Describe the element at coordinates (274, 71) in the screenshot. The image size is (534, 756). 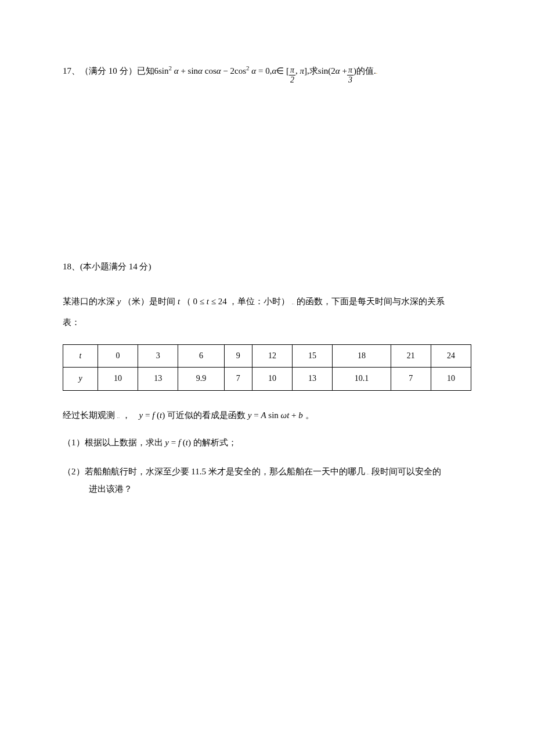
I see `p17-domain: α` at that location.